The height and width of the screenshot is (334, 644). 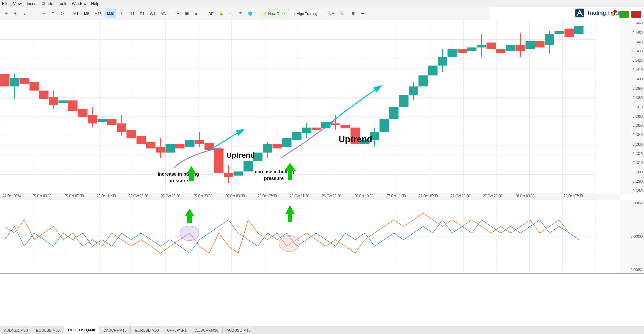 I want to click on tf-h1: H1, so click(x=122, y=14).